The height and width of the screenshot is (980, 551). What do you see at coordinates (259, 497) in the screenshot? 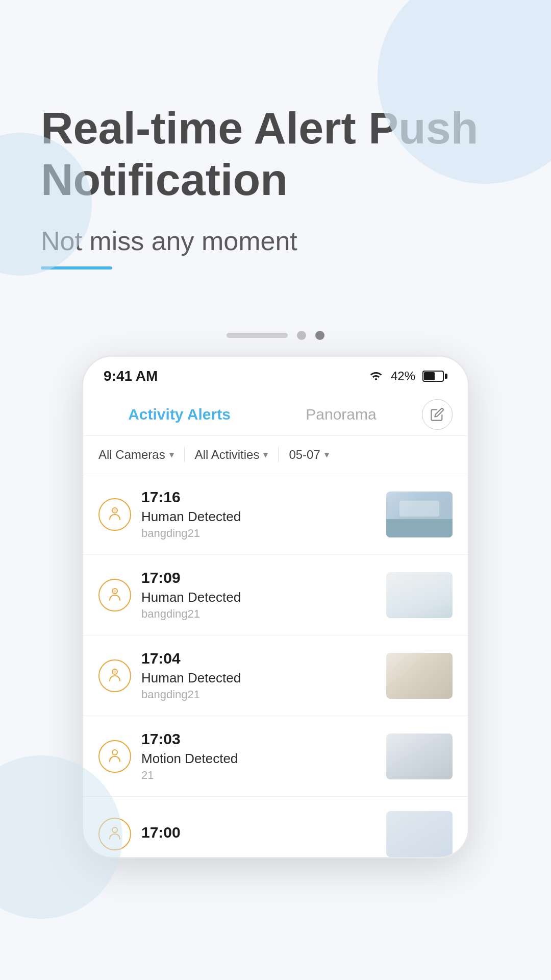
I see `activity-time: 17:16` at bounding box center [259, 497].